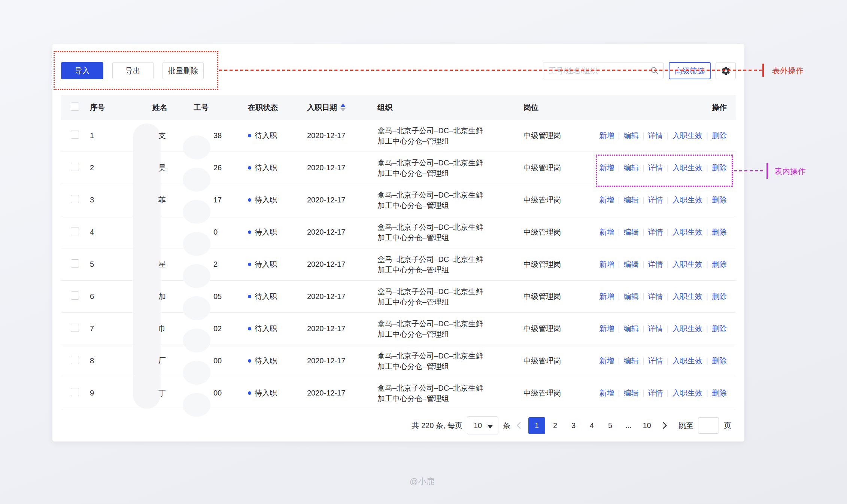 The image size is (847, 504). Describe the element at coordinates (647, 426) in the screenshot. I see `page-button-10: 10` at that location.